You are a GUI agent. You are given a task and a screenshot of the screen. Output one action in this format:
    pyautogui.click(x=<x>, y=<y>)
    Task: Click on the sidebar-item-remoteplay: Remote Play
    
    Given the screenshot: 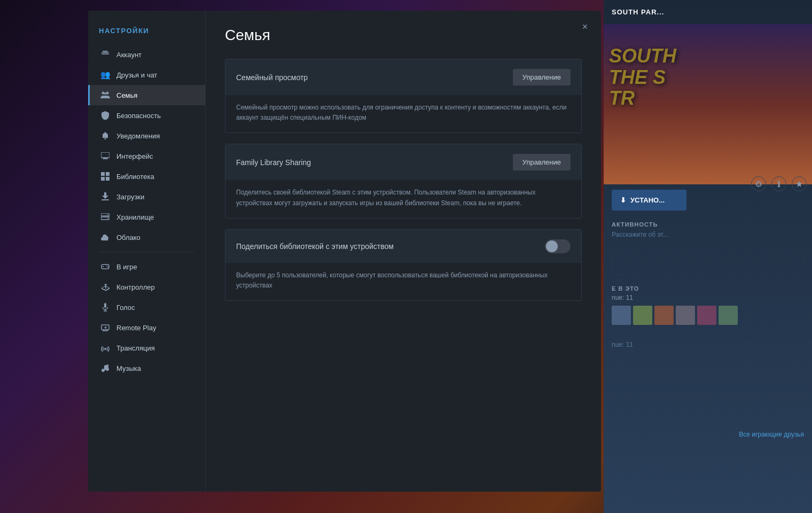 What is the action you would take?
    pyautogui.click(x=146, y=328)
    